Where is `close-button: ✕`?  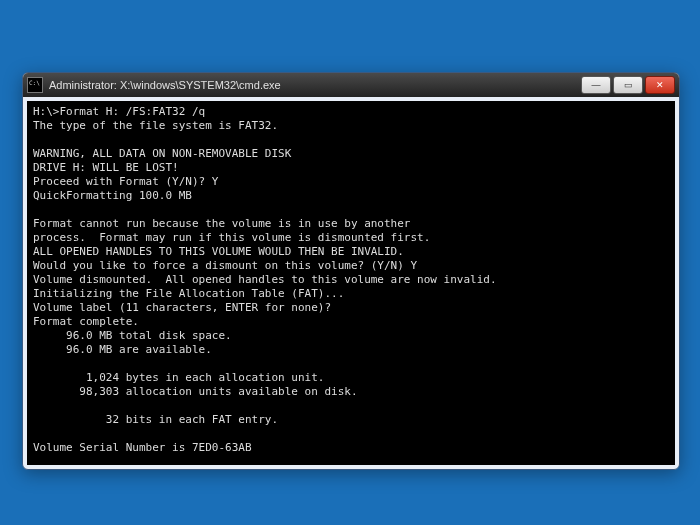
close-button: ✕ is located at coordinates (660, 85).